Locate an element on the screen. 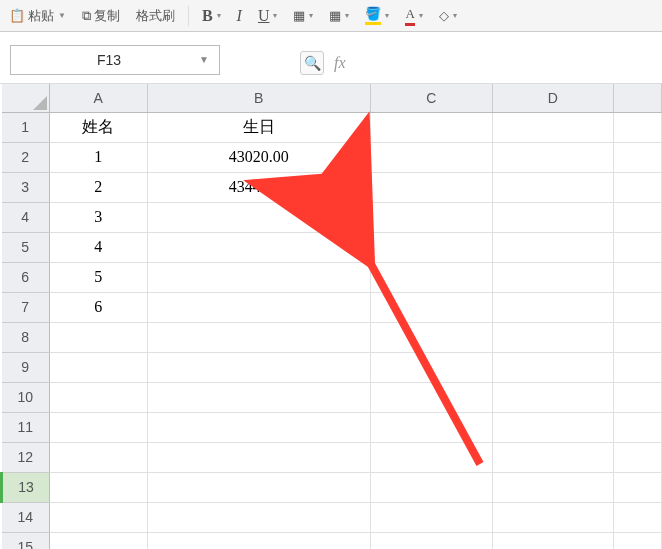  column-header-C: C is located at coordinates (431, 98).